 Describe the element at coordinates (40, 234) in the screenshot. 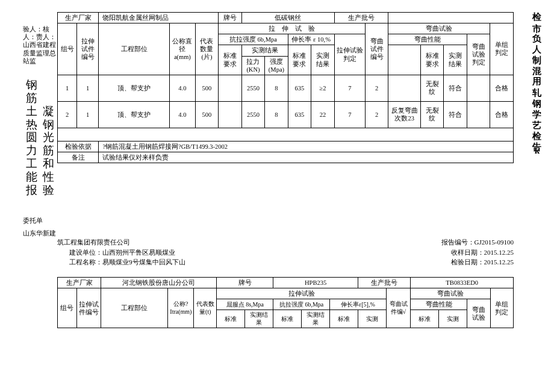

I see `left-bottom-2: 山东华新建` at that location.